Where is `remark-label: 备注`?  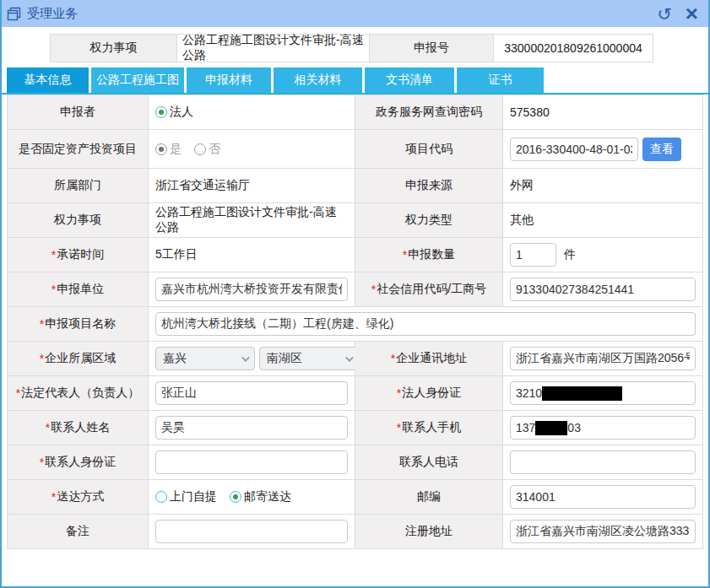
remark-label: 备注 is located at coordinates (78, 531).